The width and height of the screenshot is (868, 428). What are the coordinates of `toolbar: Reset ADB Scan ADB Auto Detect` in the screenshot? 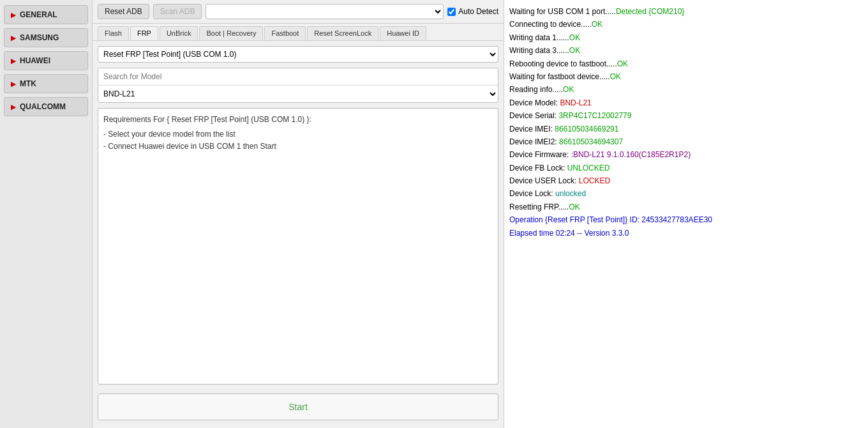 It's located at (298, 11).